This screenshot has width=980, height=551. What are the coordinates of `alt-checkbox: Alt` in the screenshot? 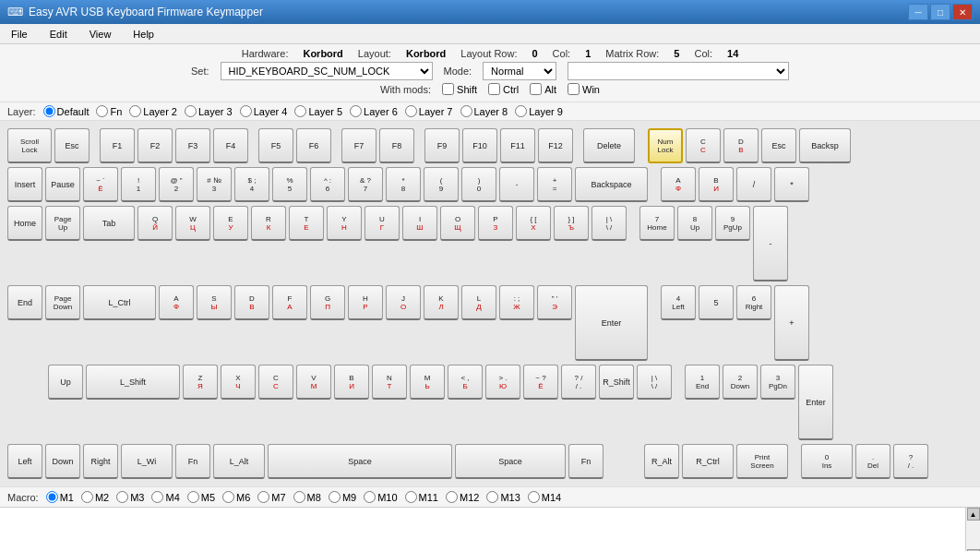 It's located at (543, 89).